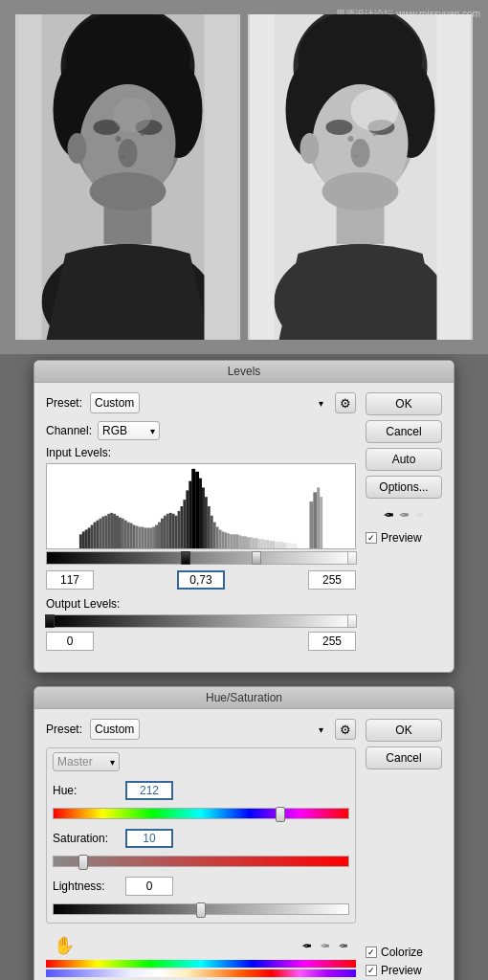 The width and height of the screenshot is (488, 980). What do you see at coordinates (332, 580) in the screenshot?
I see `white-point-input` at bounding box center [332, 580].